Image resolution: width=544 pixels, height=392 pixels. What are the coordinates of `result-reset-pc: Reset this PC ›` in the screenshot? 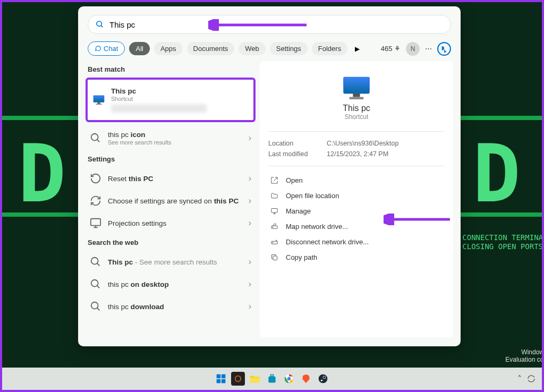 It's located at (171, 178).